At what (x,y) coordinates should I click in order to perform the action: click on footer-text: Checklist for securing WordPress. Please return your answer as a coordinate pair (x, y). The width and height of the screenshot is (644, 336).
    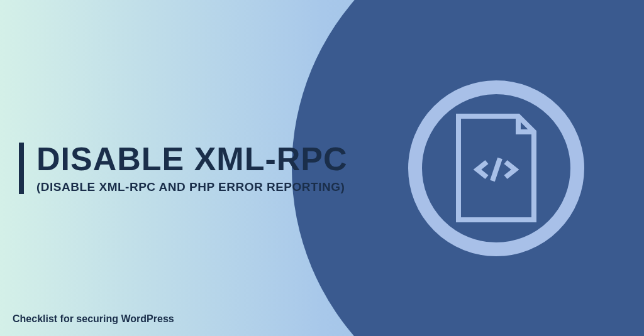
    Looking at the image, I should click on (93, 319).